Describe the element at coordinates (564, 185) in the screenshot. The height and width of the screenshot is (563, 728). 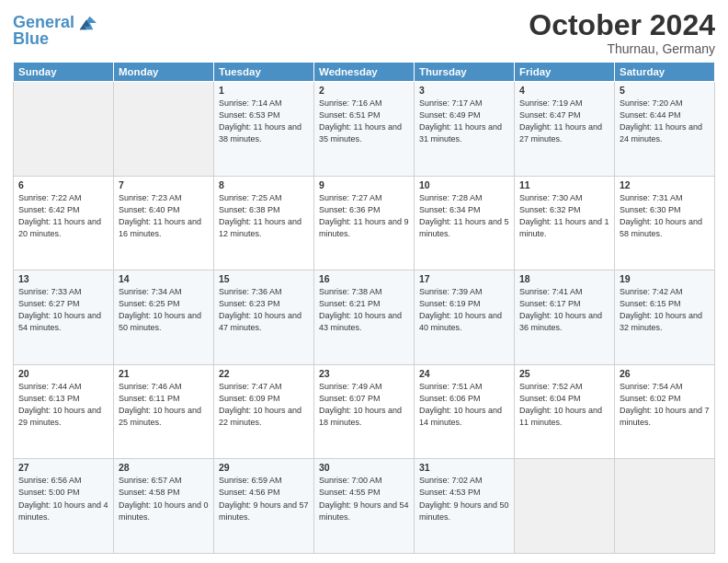
I see `day-number: 11` at that location.